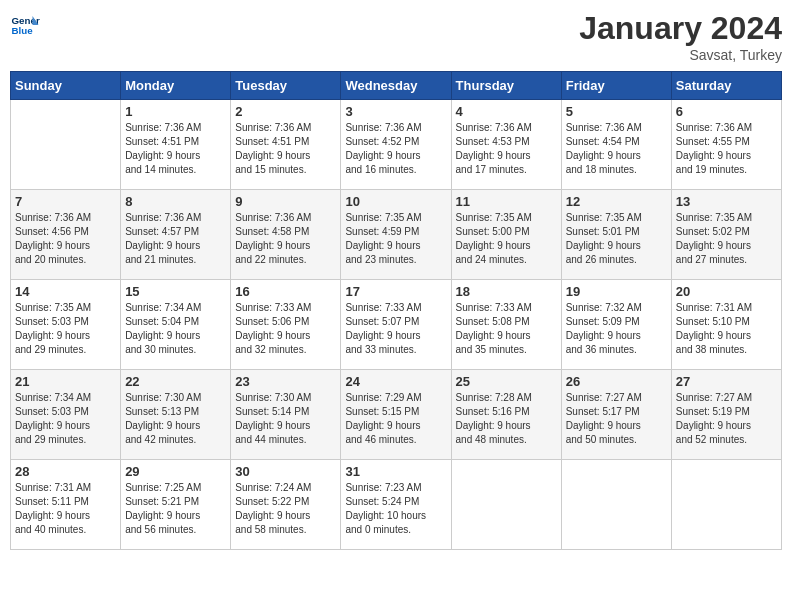 The width and height of the screenshot is (792, 612). Describe the element at coordinates (506, 202) in the screenshot. I see `day-number: 11` at that location.